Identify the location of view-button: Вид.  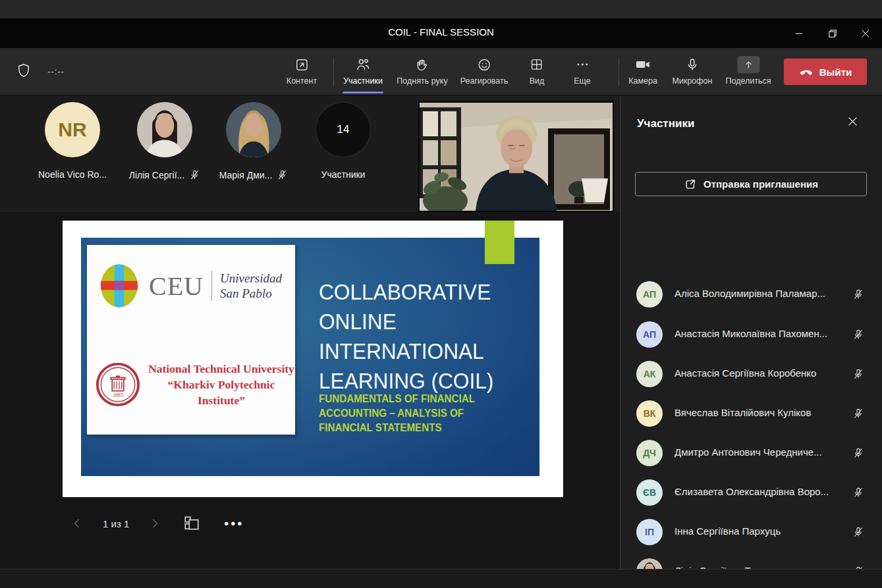
(537, 71).